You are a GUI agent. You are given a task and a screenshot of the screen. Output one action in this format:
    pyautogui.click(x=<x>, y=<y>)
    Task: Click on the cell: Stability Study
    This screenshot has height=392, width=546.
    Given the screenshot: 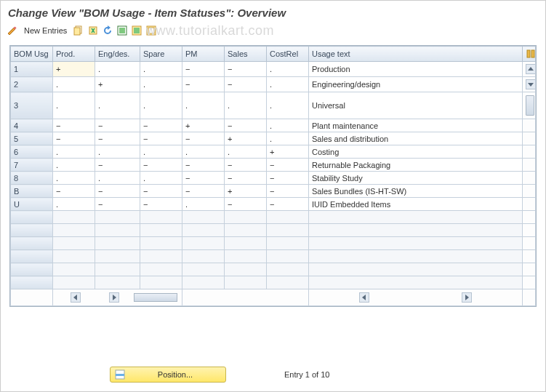 What is the action you would take?
    pyautogui.click(x=416, y=178)
    